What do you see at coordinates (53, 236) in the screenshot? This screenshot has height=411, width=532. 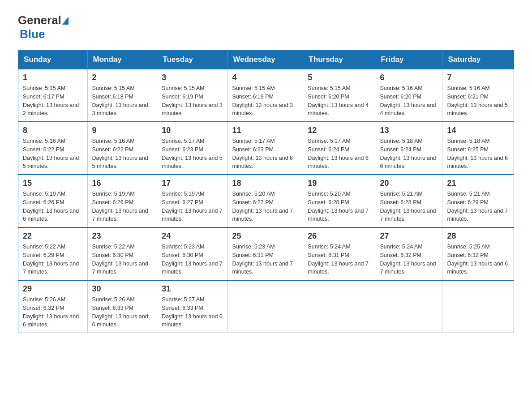 I see `day-number: 22` at bounding box center [53, 236].